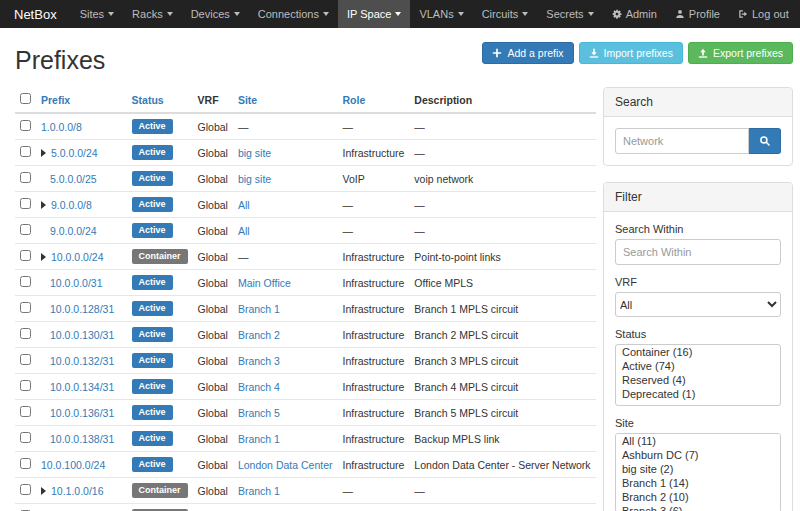 Image resolution: width=800 pixels, height=511 pixels. Describe the element at coordinates (698, 375) in the screenshot. I see `status-filter-listbox: Container (16)Active (74)Reserved (4)Dep…` at that location.